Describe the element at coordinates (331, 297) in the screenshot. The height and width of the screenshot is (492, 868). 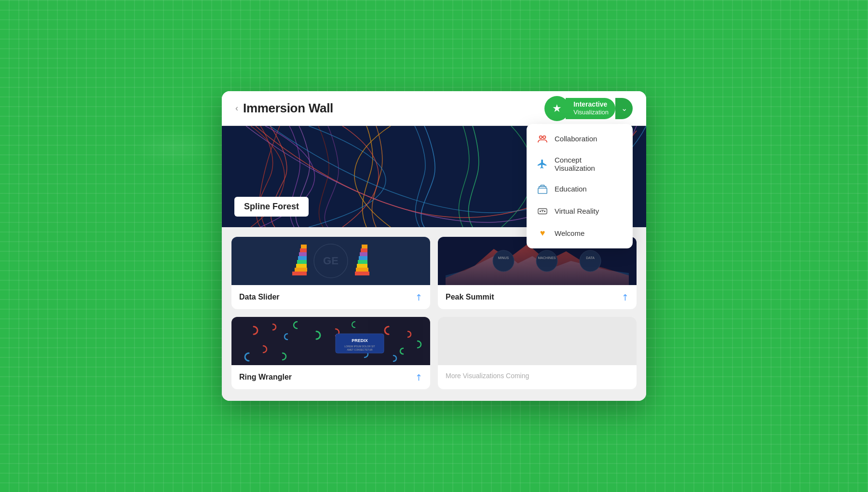
I see `card-data-slider-footer: Data Slider ↗` at that location.